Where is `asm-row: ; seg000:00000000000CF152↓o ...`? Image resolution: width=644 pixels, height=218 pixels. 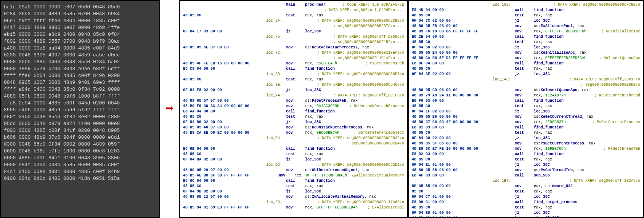 asm-row: ; seg000:00000000000CF152↓o ... is located at coordinates (294, 42).